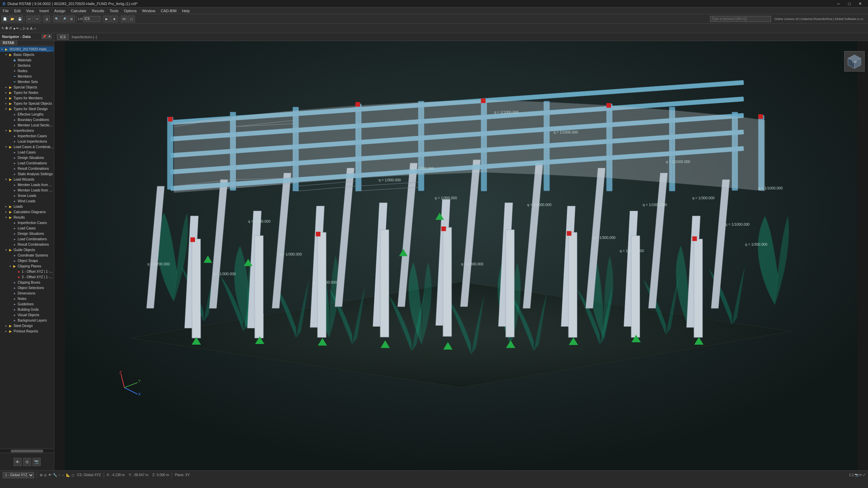 The width and height of the screenshot is (868, 488). I want to click on minimize-button: ─, so click(839, 4).